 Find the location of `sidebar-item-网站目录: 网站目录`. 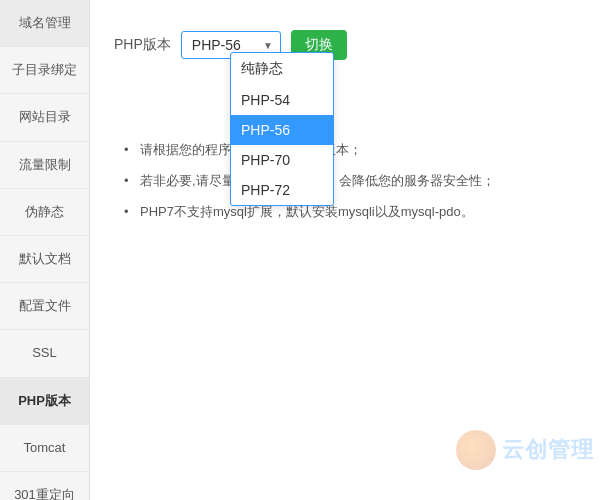

sidebar-item-网站目录: 网站目录 is located at coordinates (44, 118).